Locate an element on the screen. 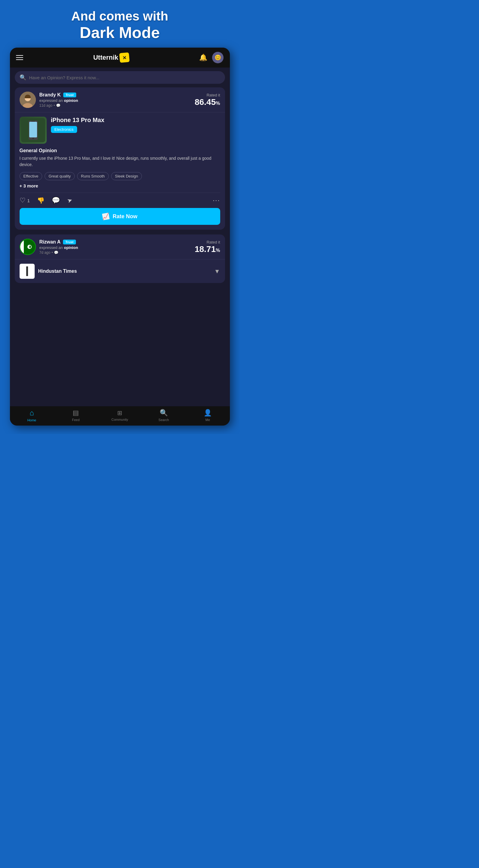  bell-icon: 🔔 is located at coordinates (203, 57).